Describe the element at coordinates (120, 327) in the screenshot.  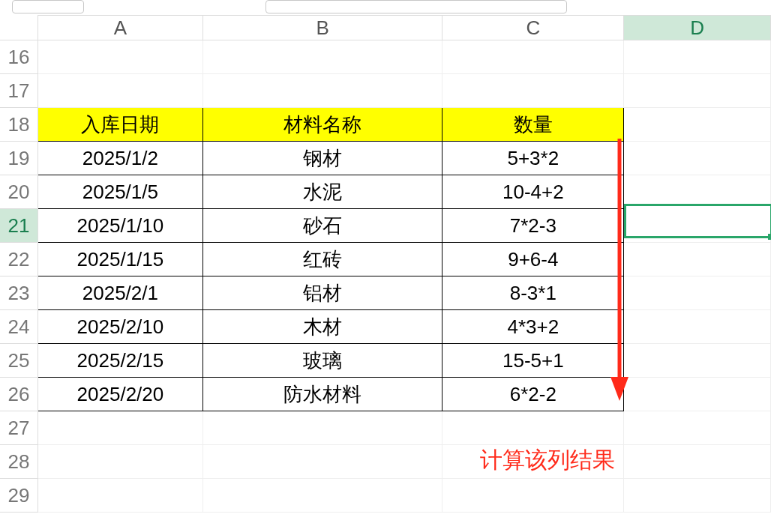
I see `cell-A24: 2025/2/10` at that location.